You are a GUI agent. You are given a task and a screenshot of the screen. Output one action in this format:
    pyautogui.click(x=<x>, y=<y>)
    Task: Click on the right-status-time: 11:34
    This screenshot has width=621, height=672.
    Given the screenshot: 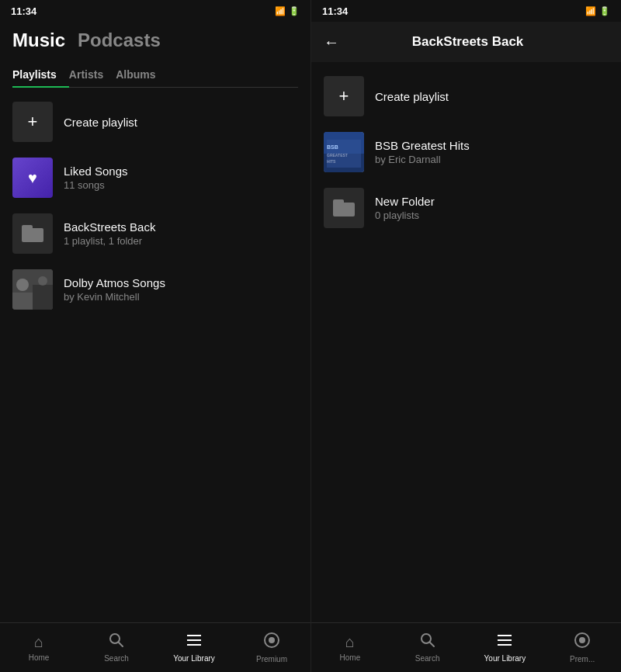 What is the action you would take?
    pyautogui.click(x=335, y=11)
    